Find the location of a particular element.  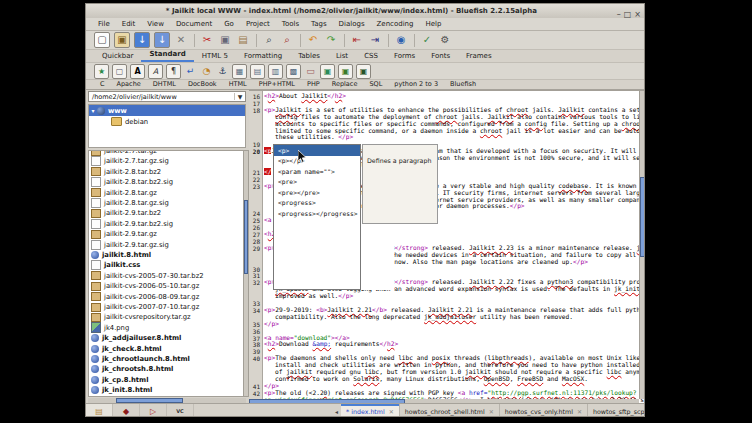

file-item: jk_chrootlaunch.8.html is located at coordinates (140, 359).